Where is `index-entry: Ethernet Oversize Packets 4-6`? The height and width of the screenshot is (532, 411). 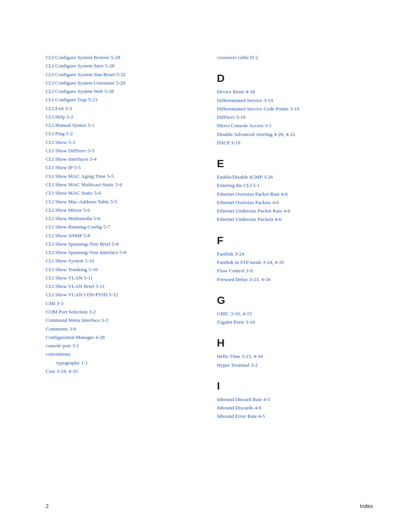 index-entry: Ethernet Oversize Packets 4-6 is located at coordinates (295, 203).